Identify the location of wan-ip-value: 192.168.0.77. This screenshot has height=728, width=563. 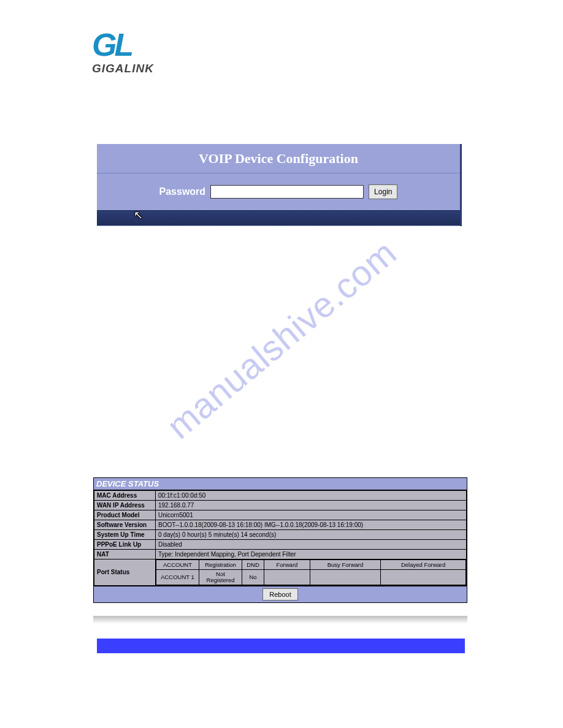
(312, 506).